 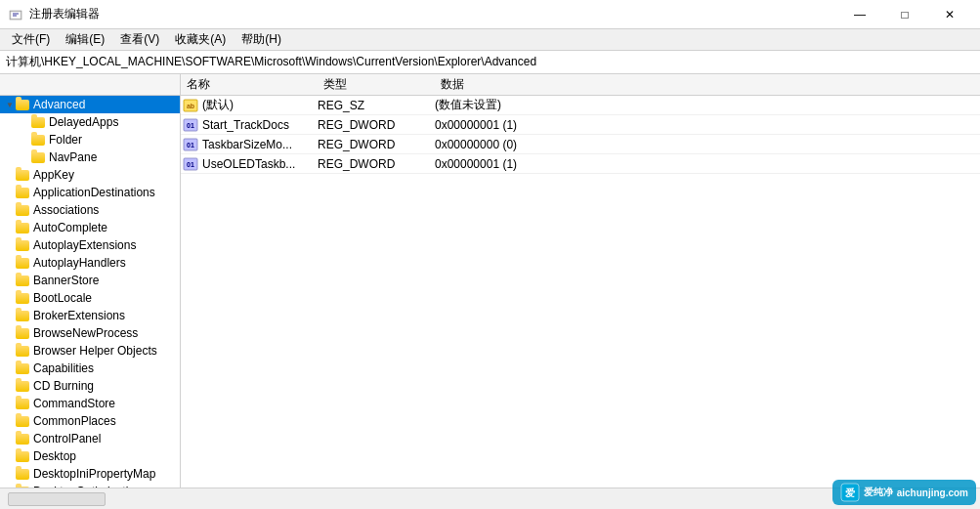 What do you see at coordinates (82, 122) in the screenshot?
I see `tree-item-label: DelayedApps` at bounding box center [82, 122].